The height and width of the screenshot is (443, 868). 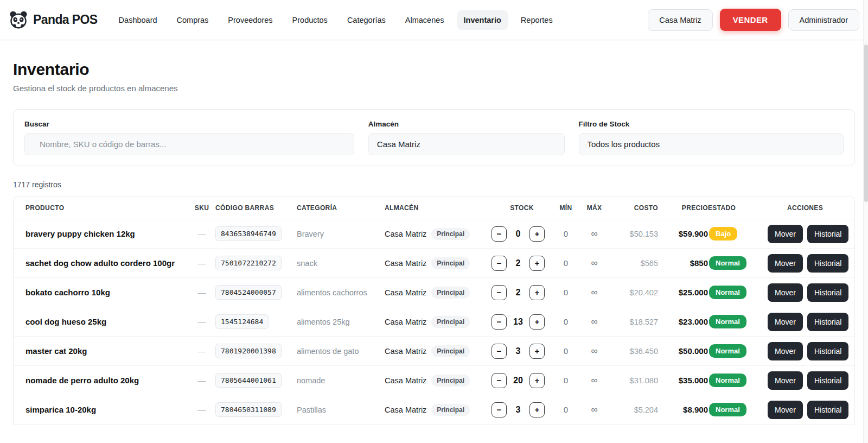 I want to click on page-scrollbar, so click(x=866, y=221).